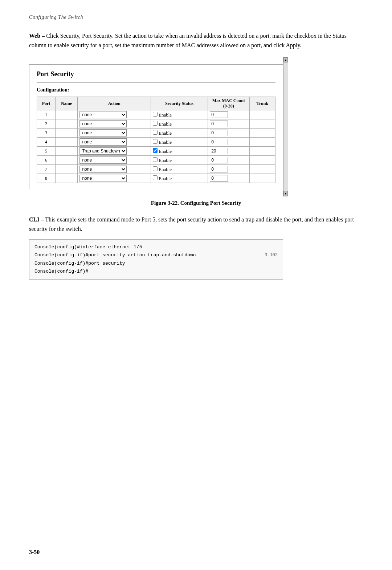 Image resolution: width=392 pixels, height=570 pixels. I want to click on cli-body: – This example sets the command mode to …, so click(192, 224).